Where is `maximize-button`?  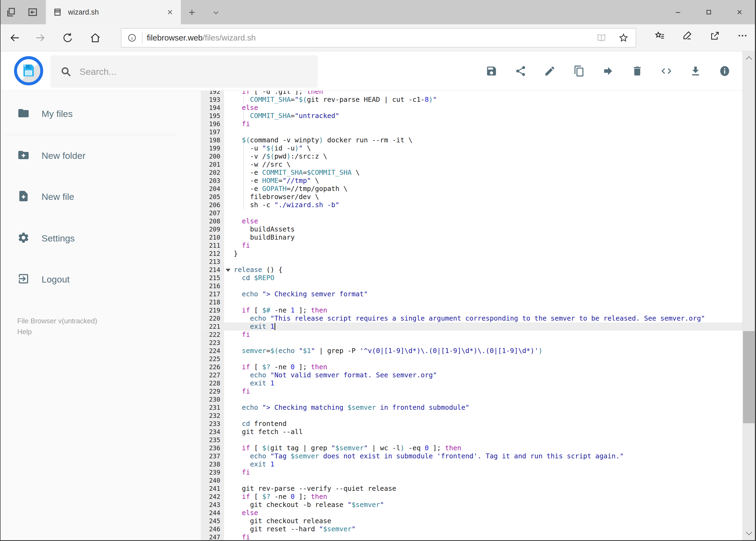
maximize-button is located at coordinates (709, 12).